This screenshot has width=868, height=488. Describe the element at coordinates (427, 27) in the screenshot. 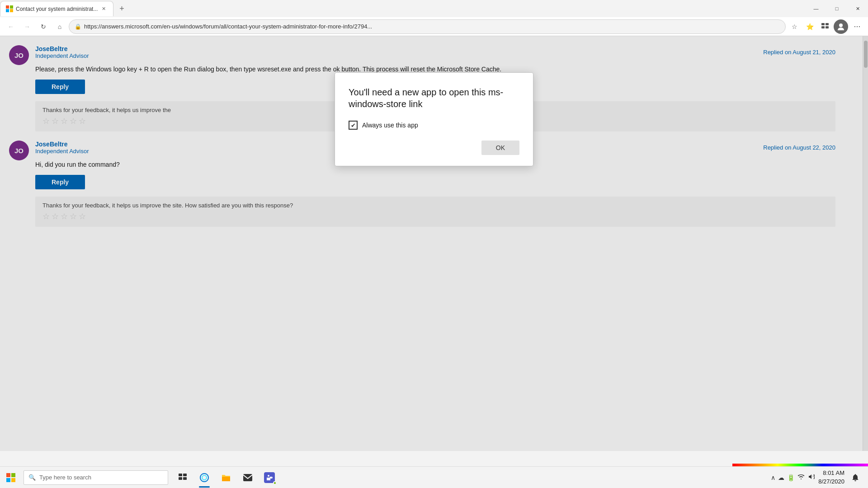

I see `url-bar: 🔒 https://answers.microsoft.com/en-us/wi…` at that location.